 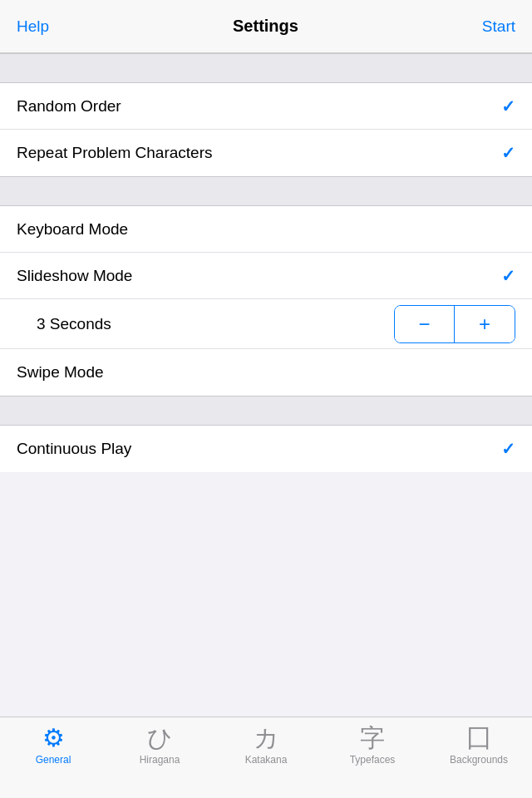 What do you see at coordinates (115, 153) in the screenshot?
I see `repeat-problem-label: Repeat Problem Characters` at bounding box center [115, 153].